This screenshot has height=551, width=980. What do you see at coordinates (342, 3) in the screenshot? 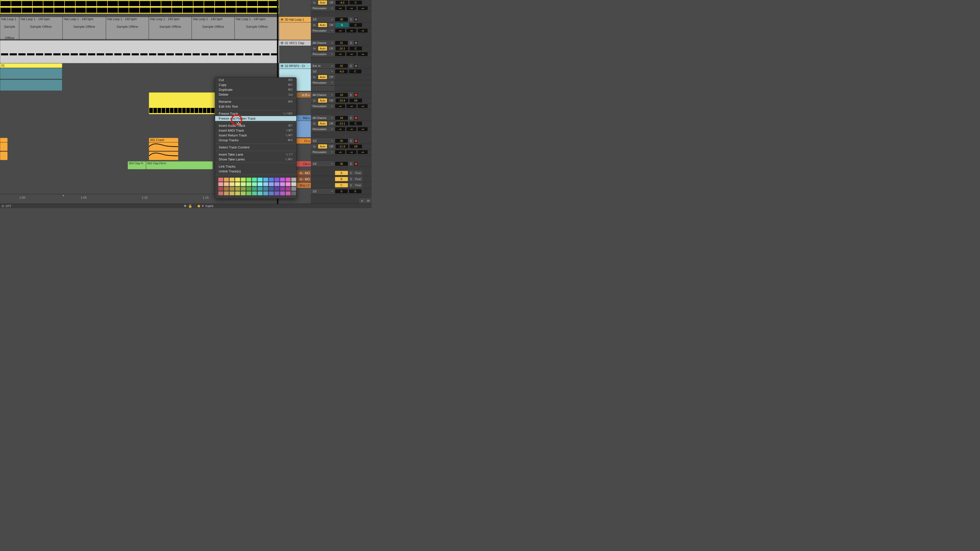
I see `volume-value: -4.0` at bounding box center [342, 3].